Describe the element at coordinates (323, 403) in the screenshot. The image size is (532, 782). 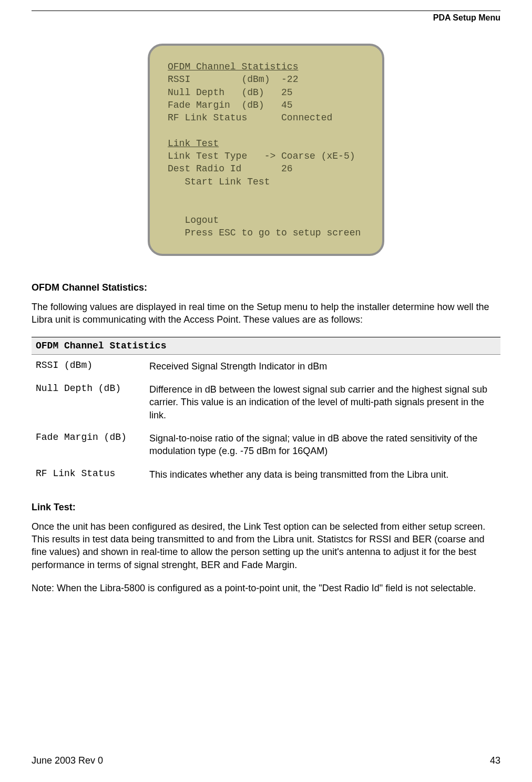
I see `table-desc-null-depth: Difference in dB between the lowest sign…` at that location.